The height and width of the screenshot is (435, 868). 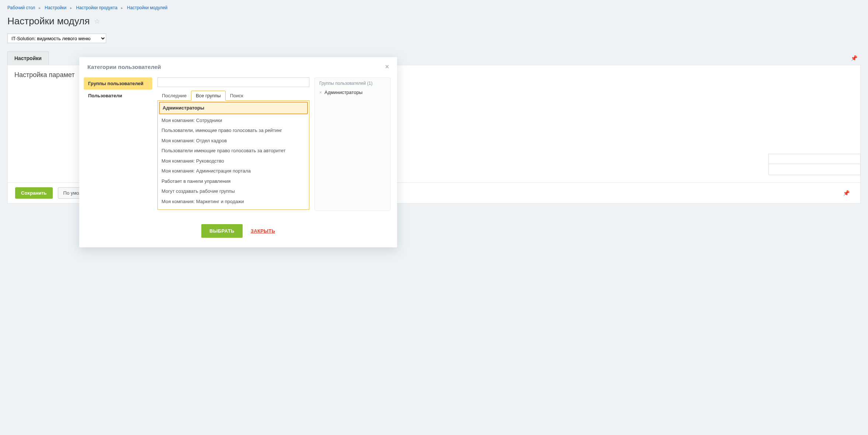 What do you see at coordinates (321, 93) in the screenshot?
I see `remove-chip-icon: ×` at bounding box center [321, 93].